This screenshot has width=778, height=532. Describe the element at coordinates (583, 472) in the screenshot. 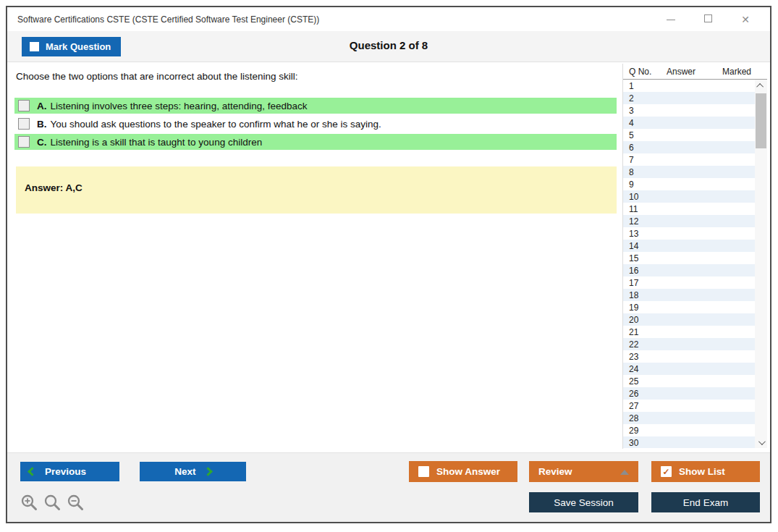

I see `review-button: Review` at that location.